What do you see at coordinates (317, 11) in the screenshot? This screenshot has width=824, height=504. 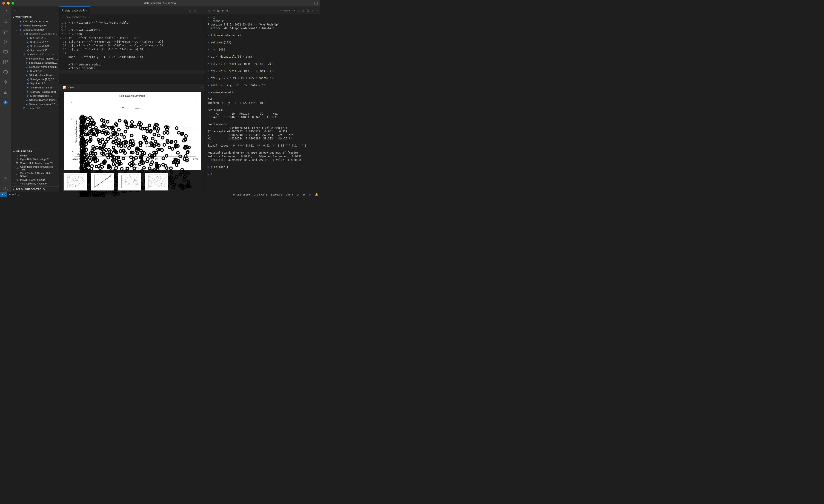 I see `close-term-icon: ×` at bounding box center [317, 11].